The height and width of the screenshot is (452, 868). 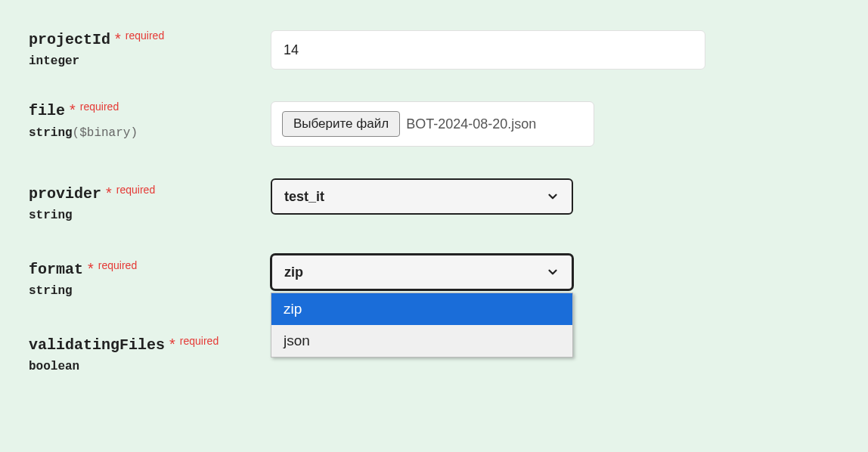 What do you see at coordinates (150, 39) in the screenshot?
I see `label-line: projectId * required` at bounding box center [150, 39].